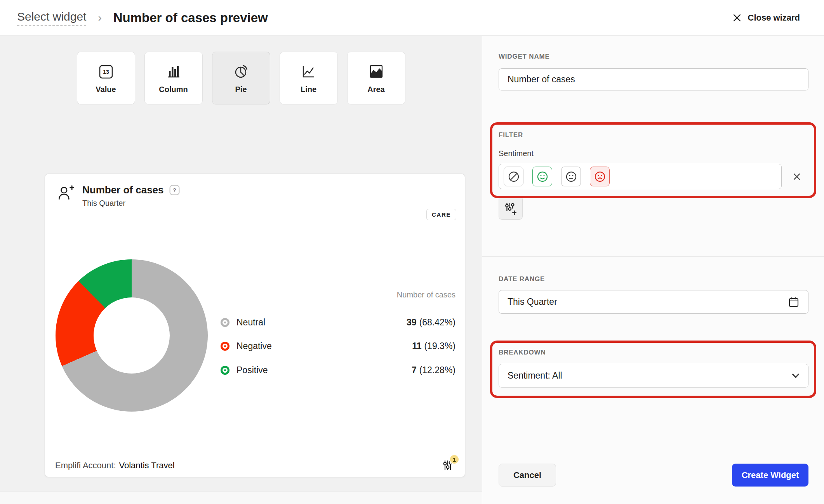 This screenshot has width=824, height=504. Describe the element at coordinates (535, 376) in the screenshot. I see `breakdown-value: Sentiment: All` at that location.